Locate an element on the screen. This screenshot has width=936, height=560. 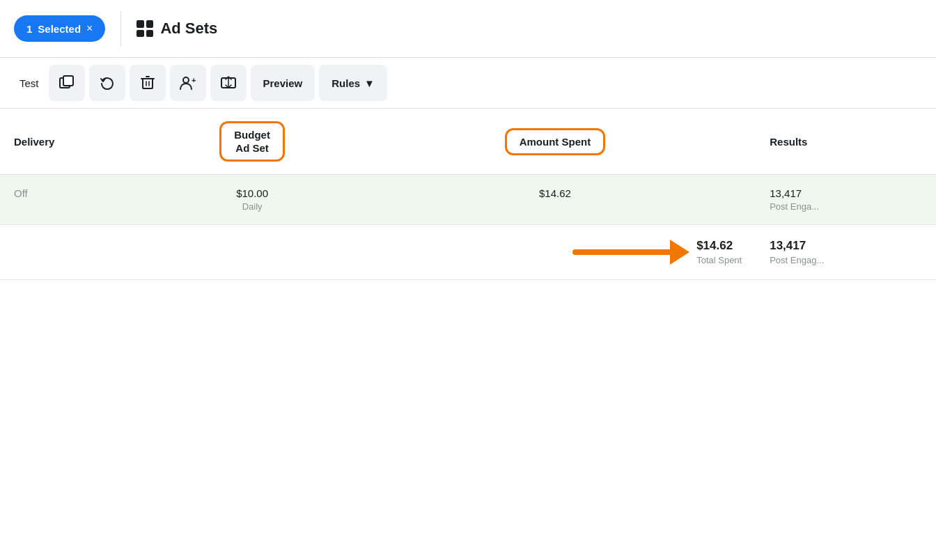
col-header-budget: Budget Ad Set is located at coordinates (252, 142).